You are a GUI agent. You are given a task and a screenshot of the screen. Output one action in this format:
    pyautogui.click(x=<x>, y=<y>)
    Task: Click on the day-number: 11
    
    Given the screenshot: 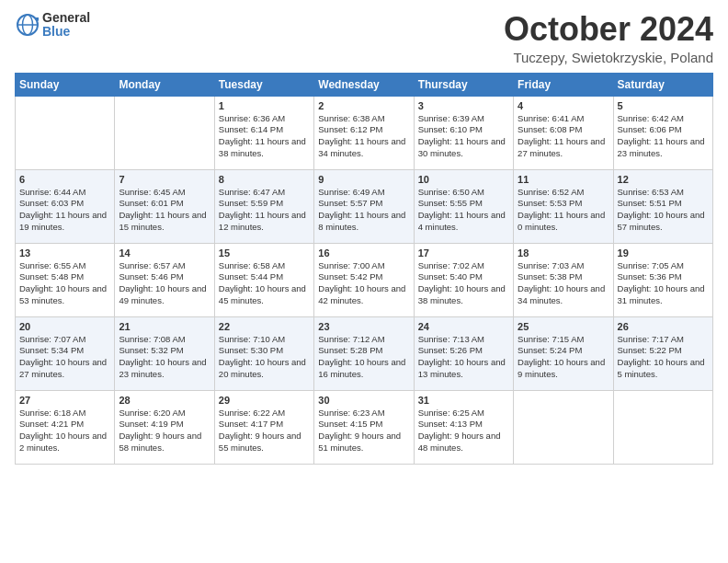 What is the action you would take?
    pyautogui.click(x=563, y=179)
    